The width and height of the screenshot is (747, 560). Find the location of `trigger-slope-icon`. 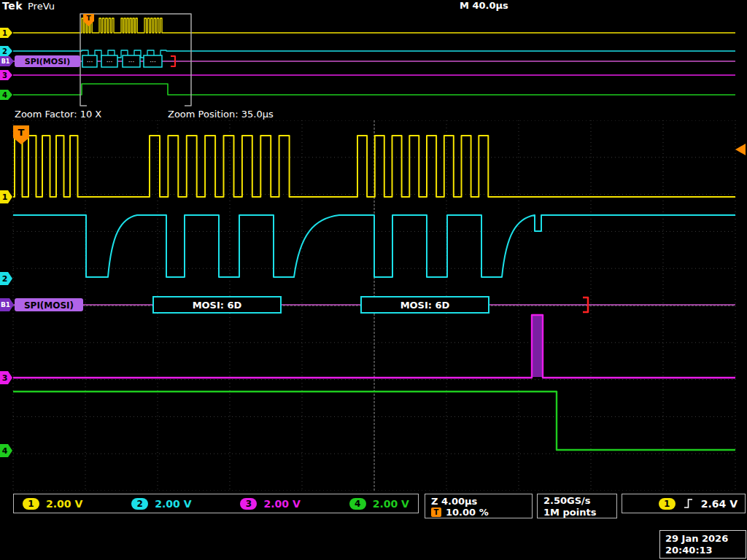

trigger-slope-icon is located at coordinates (689, 503).